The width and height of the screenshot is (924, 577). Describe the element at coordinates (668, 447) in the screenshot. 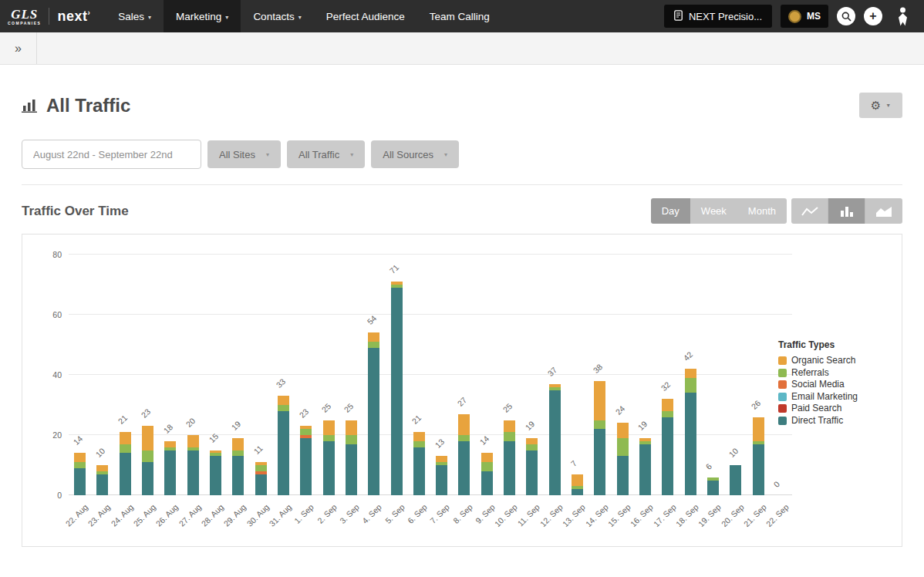

I see `bar-17-sep` at that location.